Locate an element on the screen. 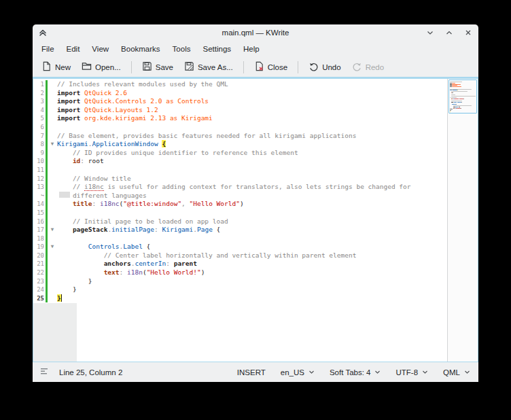  syntax-mode-select: QML is located at coordinates (457, 372).